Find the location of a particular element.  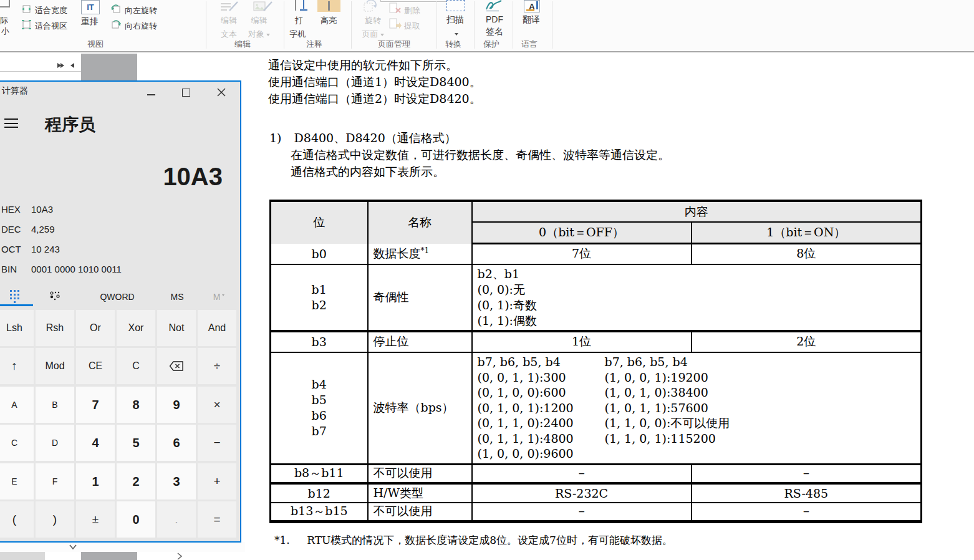

doc-paragraph: 在通信格式中设定数值，可进行数据长度、奇偶性、波特率等通信设定。 is located at coordinates (480, 155).